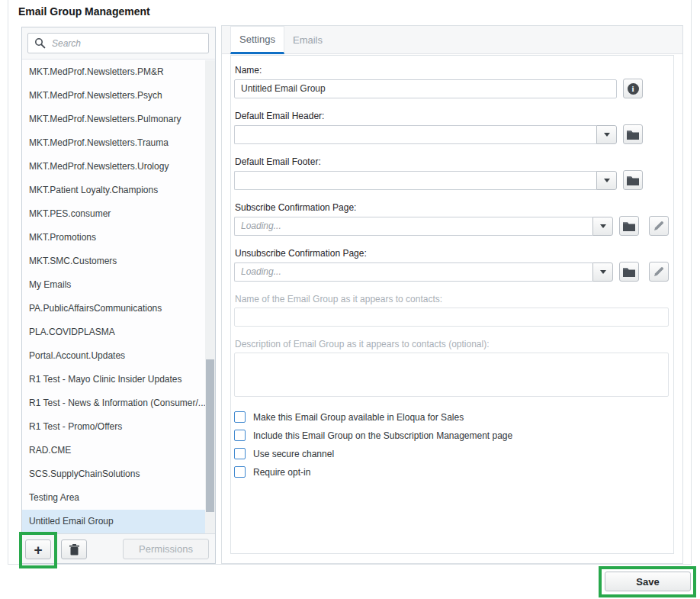 The image size is (700, 599). Describe the element at coordinates (119, 548) in the screenshot. I see `list-action-bar: + Permissions` at that location.